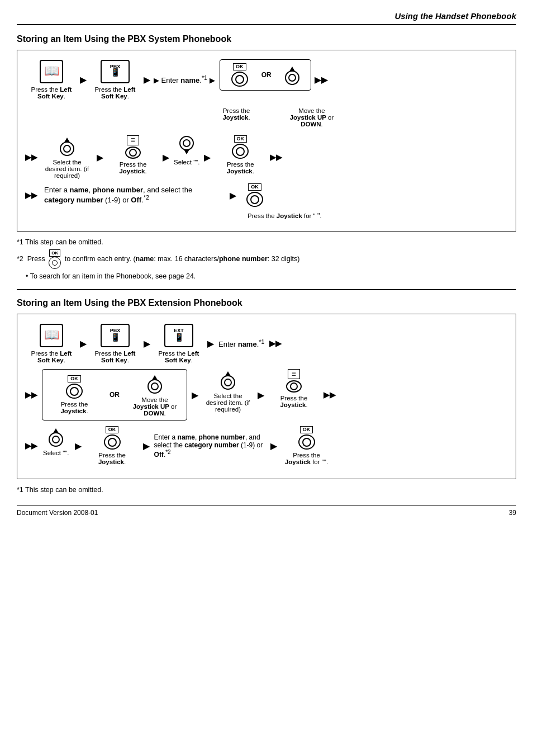 Image resolution: width=533 pixels, height=756 pixels. What do you see at coordinates (266, 79) in the screenshot?
I see `flow-row-1: 📖 Press the Left Soft Key. ▶ PBX 📱 Press…` at bounding box center [266, 79].